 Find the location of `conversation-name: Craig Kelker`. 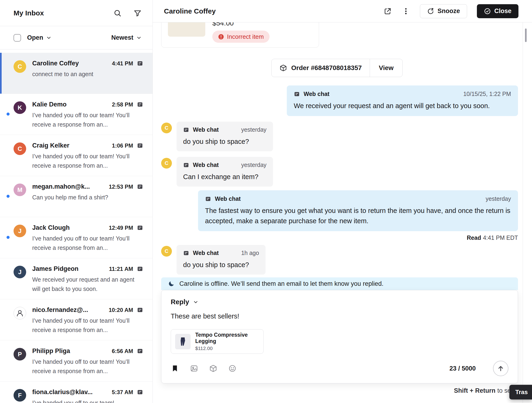

conversation-name: Craig Kelker is located at coordinates (70, 145).